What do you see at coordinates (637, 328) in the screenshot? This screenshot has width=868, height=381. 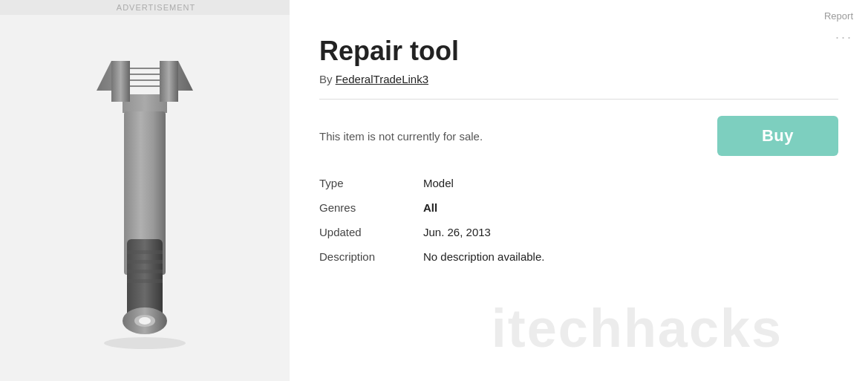 I see `watermark: itechhacks` at bounding box center [637, 328].